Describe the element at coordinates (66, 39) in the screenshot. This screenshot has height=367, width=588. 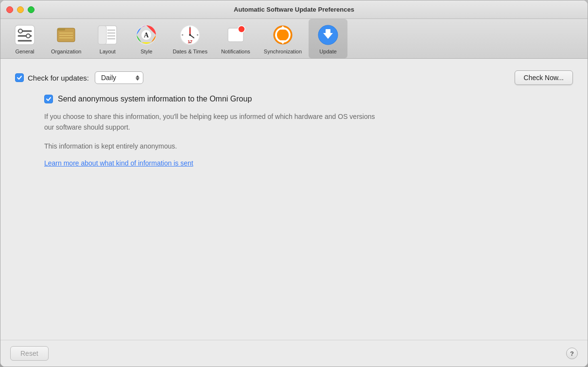
I see `tab-organization: Organization` at that location.